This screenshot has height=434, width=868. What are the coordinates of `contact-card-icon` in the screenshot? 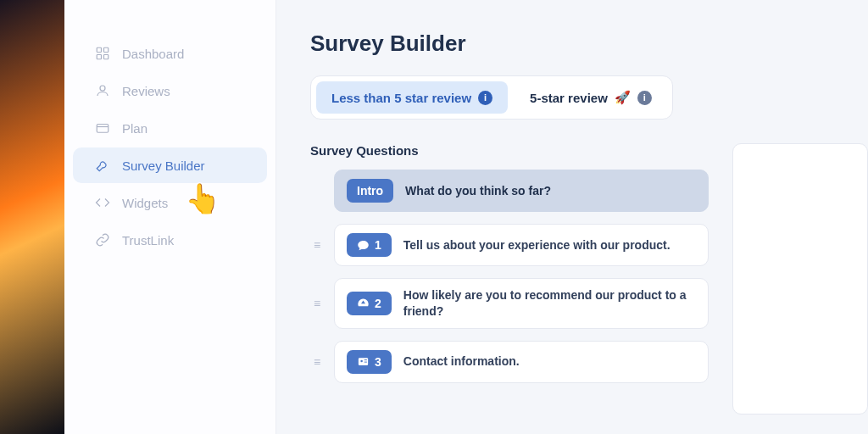 It's located at (363, 361).